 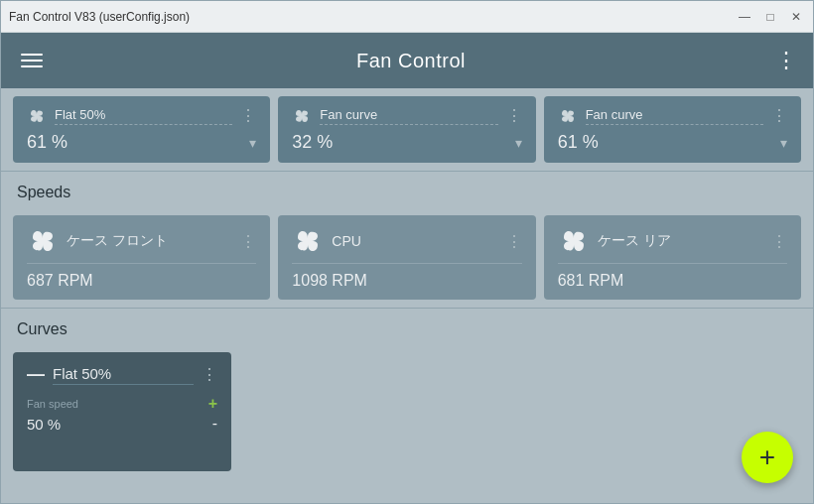 I want to click on top-card-0-menu: ⋮, so click(x=248, y=116).